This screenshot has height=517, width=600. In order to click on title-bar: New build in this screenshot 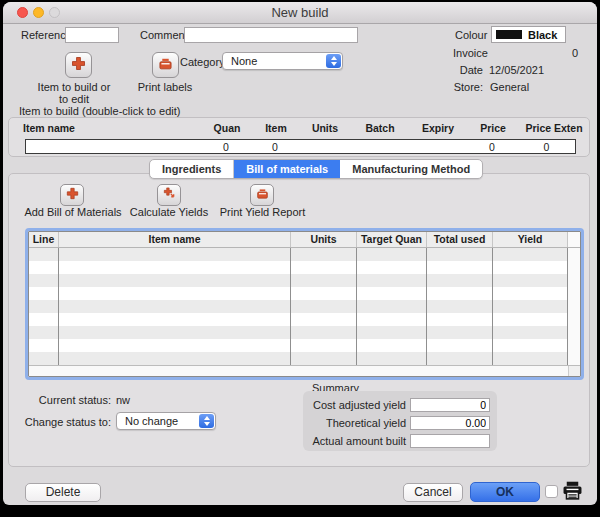, I will do `click(300, 13)`.